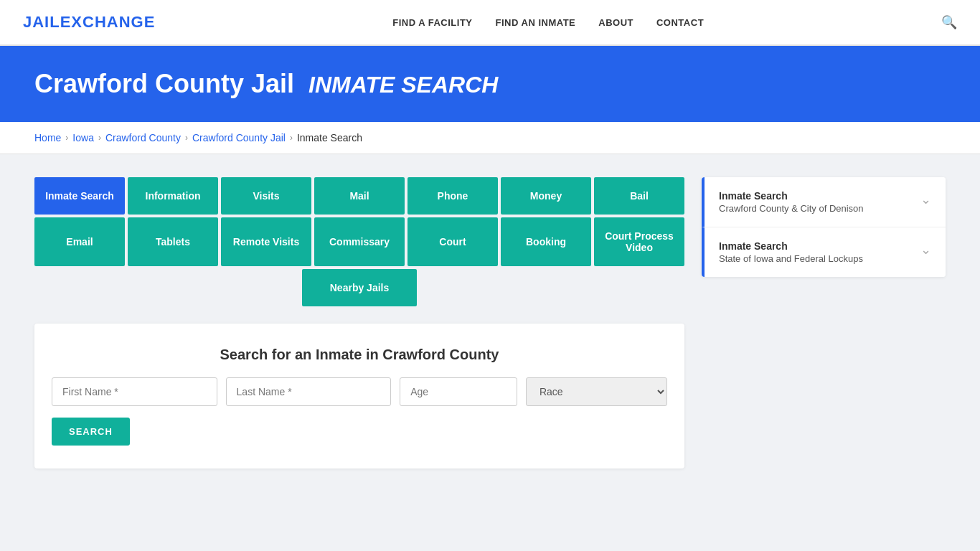 The height and width of the screenshot is (551, 980). Describe the element at coordinates (546, 242) in the screenshot. I see `tab-booking: Booking` at that location.